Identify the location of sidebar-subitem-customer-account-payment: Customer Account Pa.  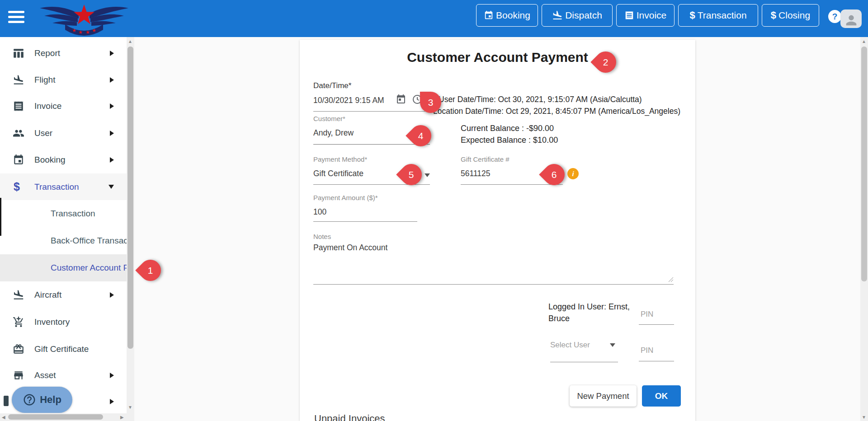
(63, 268).